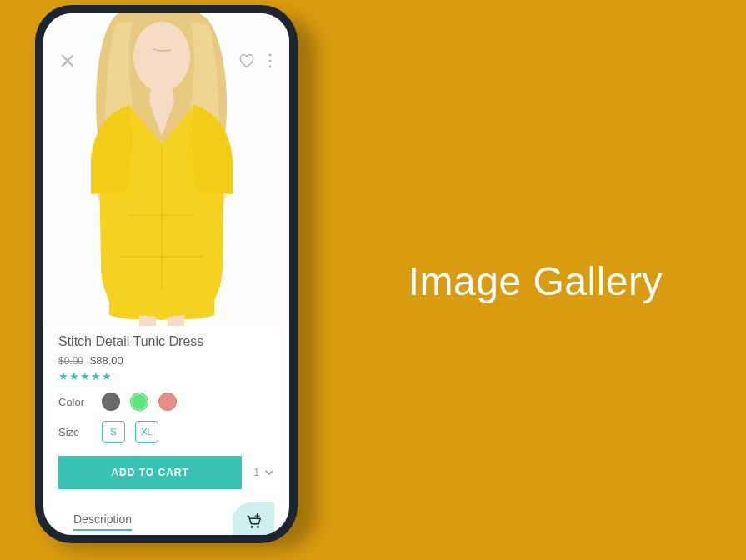 This screenshot has width=746, height=560. What do you see at coordinates (167, 342) in the screenshot?
I see `product-title: Stitch Detail Tunic Dress` at bounding box center [167, 342].